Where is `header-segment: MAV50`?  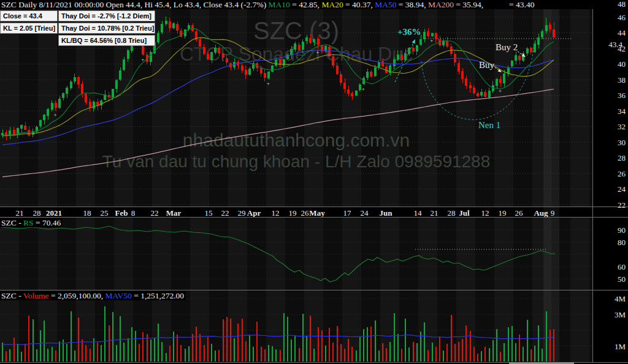
header-segment: MAV50 is located at coordinates (119, 295).